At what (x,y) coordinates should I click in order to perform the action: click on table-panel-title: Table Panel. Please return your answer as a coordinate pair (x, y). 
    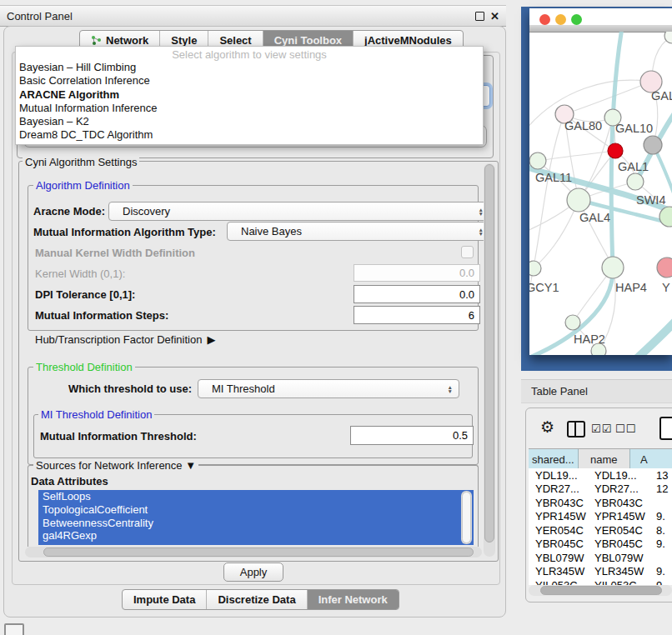
    Looking at the image, I should click on (559, 392).